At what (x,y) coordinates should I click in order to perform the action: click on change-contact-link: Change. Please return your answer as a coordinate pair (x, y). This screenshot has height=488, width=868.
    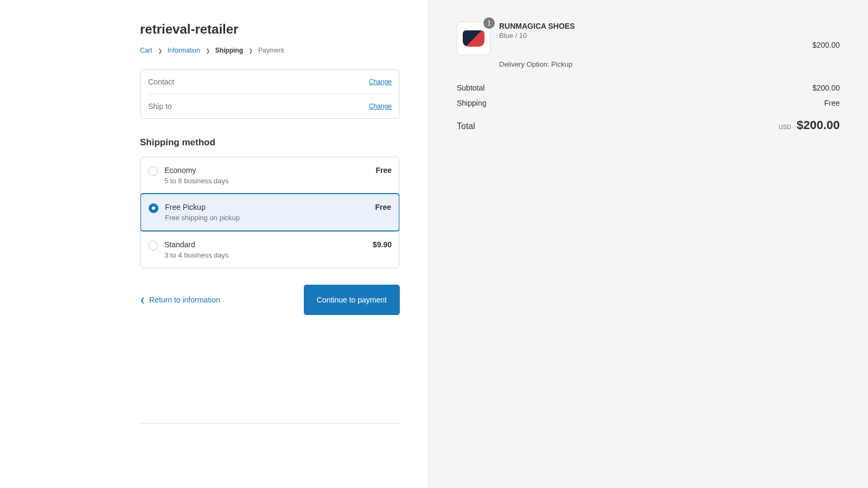
    Looking at the image, I should click on (380, 82).